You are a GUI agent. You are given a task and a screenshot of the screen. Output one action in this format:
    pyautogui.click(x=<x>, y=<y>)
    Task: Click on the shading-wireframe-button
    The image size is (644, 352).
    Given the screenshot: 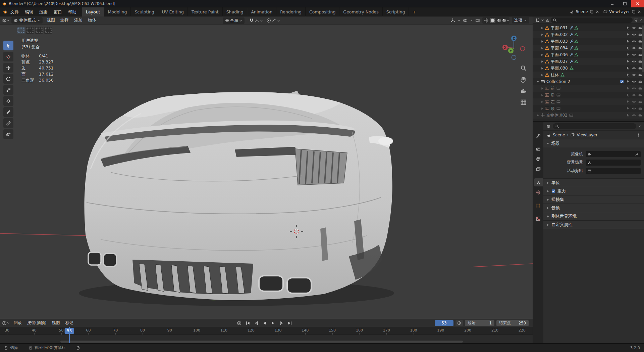 What is the action you would take?
    pyautogui.click(x=486, y=20)
    